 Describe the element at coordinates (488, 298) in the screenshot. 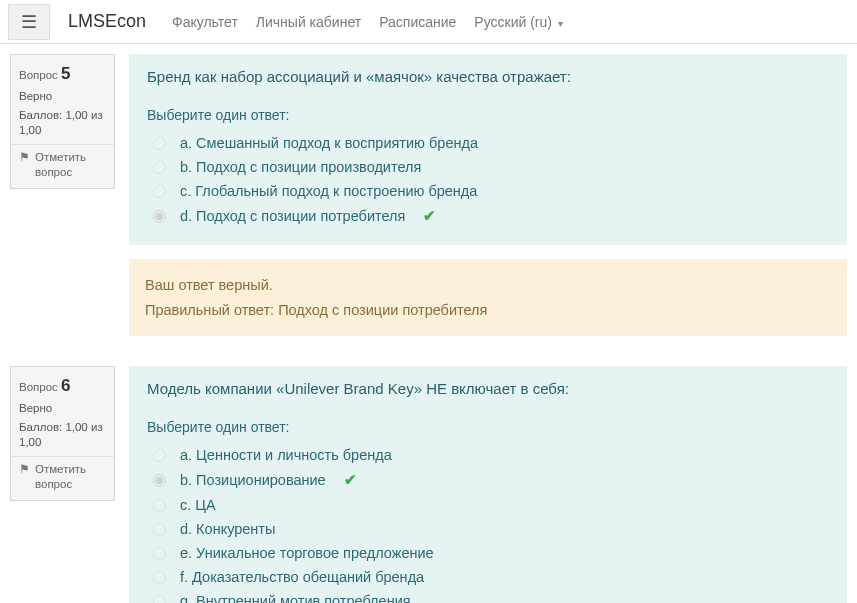

I see `answer-feedback: Ваш ответ верный. Правильный ответ: Подх…` at that location.